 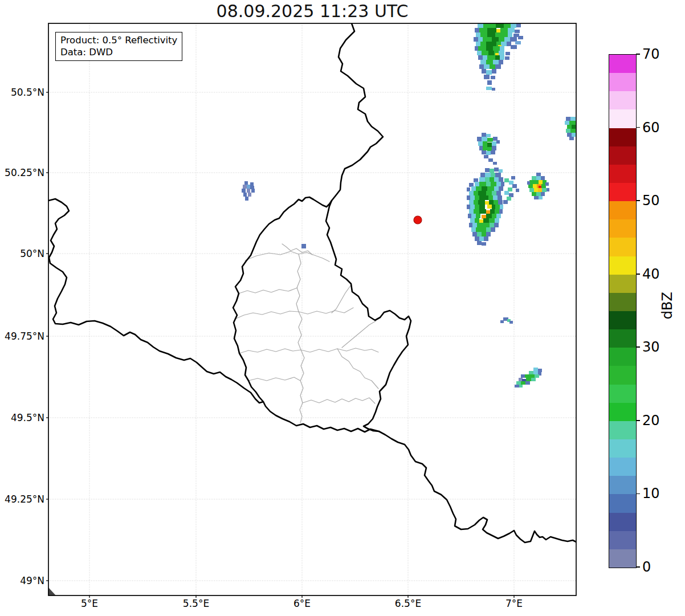 I want to click on colorbar-tick, so click(x=638, y=567).